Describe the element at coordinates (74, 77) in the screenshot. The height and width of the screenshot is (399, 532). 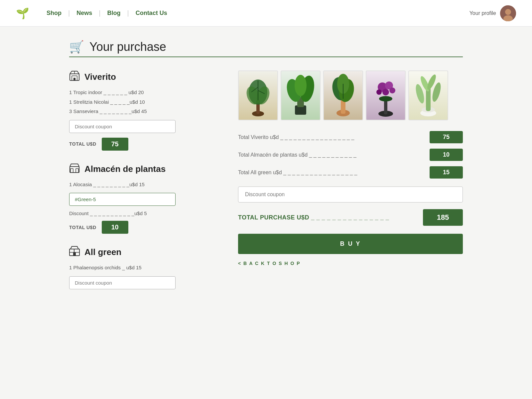
I see `vendor-viverito-icon` at that location.